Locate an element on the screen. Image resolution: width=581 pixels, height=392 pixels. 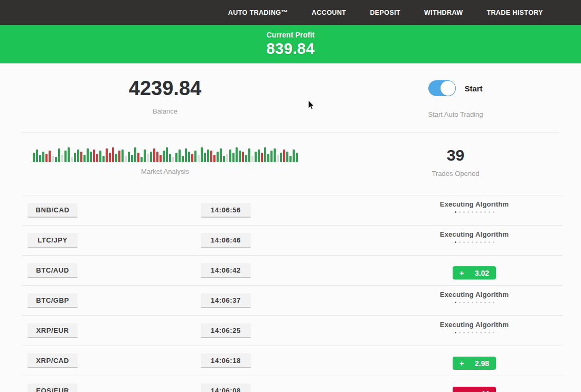
nav-item-account: ACCOUNT is located at coordinates (329, 13).